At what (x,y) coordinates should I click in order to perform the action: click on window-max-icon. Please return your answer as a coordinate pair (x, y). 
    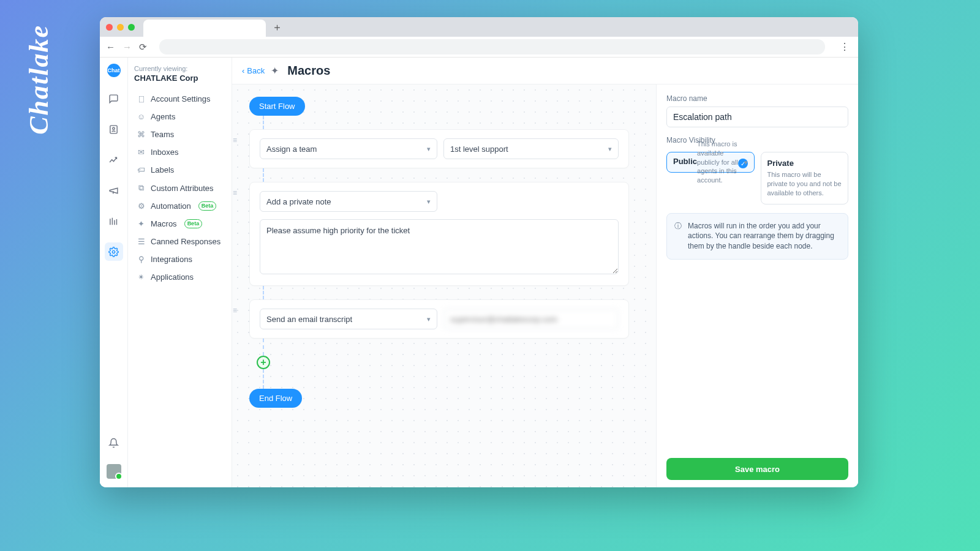
    Looking at the image, I should click on (131, 27).